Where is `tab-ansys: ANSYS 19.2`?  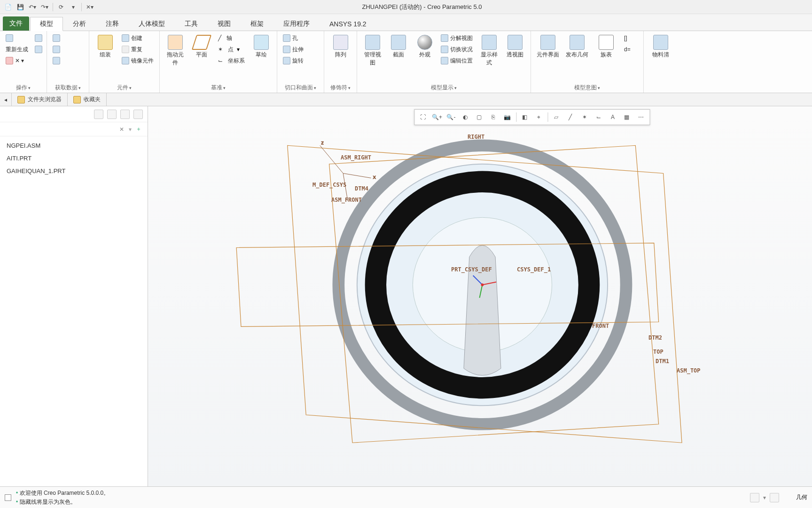
tab-ansys: ANSYS 19.2 is located at coordinates (348, 24).